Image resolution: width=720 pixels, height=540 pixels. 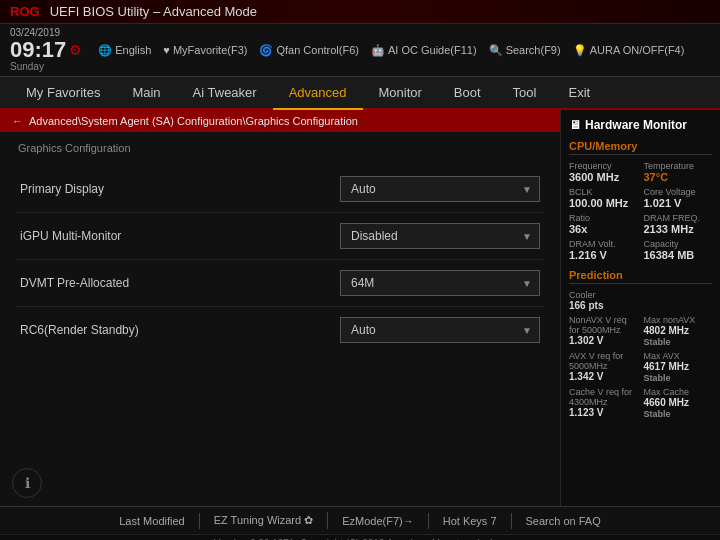 What do you see at coordinates (28, 483) in the screenshot?
I see `info-icon-glyph: ℹ` at bounding box center [28, 483].